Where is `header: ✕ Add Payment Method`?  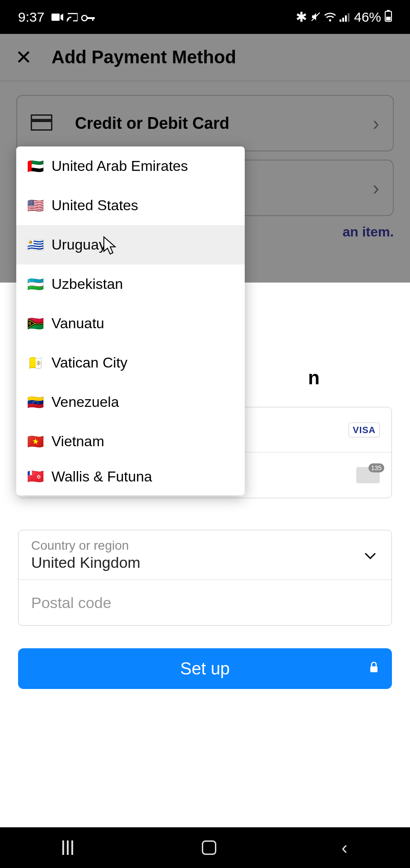 header: ✕ Add Payment Method is located at coordinates (205, 58).